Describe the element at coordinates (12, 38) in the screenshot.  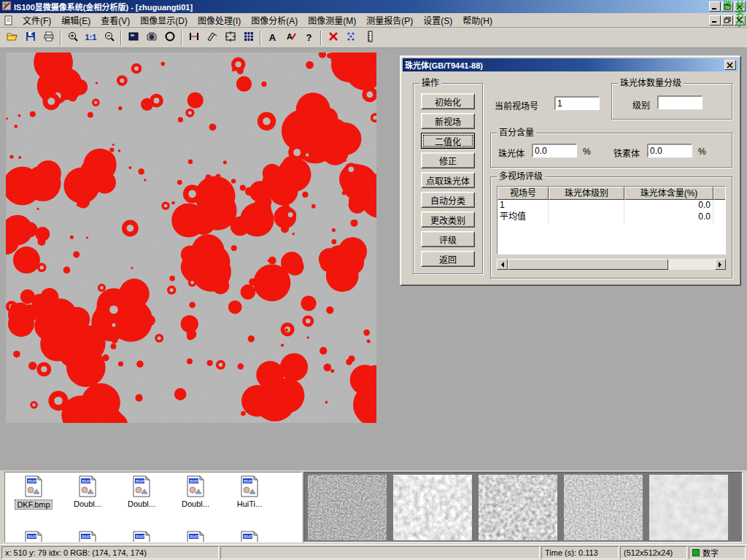
I see `toolbar-open-button` at that location.